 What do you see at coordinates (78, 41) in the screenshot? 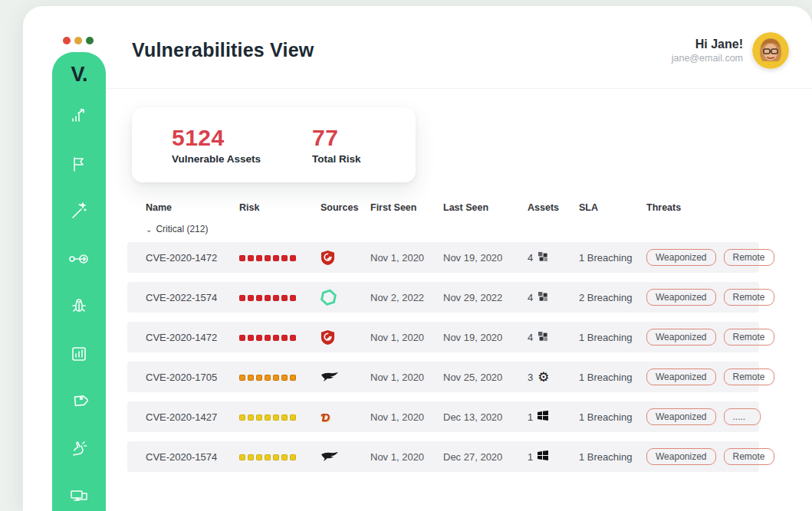
I see `minimize-dot-icon` at bounding box center [78, 41].